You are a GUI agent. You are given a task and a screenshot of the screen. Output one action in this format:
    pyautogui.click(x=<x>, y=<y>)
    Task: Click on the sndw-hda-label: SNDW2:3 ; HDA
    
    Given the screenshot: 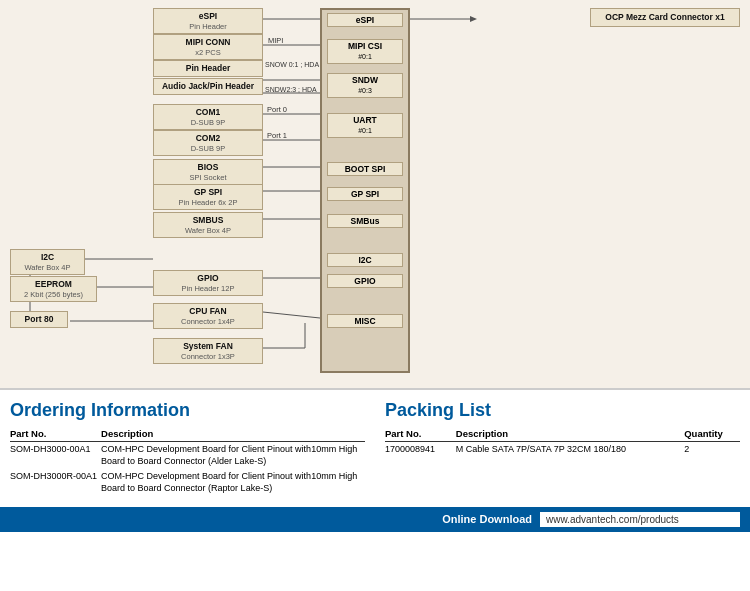 What is the action you would take?
    pyautogui.click(x=291, y=90)
    